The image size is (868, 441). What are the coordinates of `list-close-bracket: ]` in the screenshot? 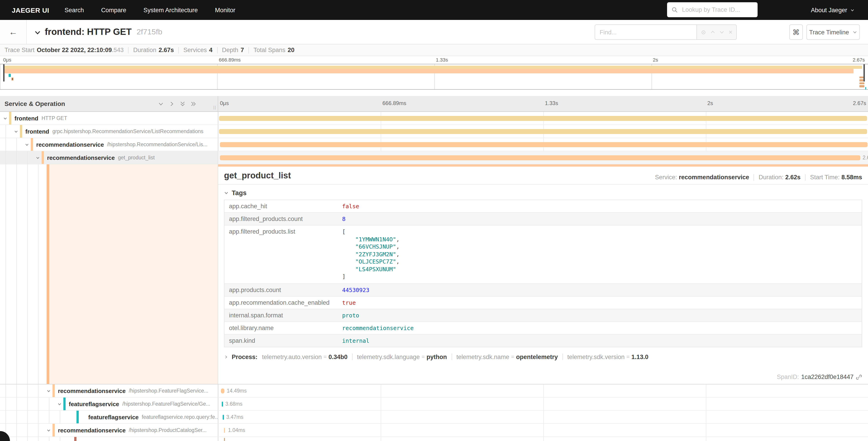 It's located at (600, 277).